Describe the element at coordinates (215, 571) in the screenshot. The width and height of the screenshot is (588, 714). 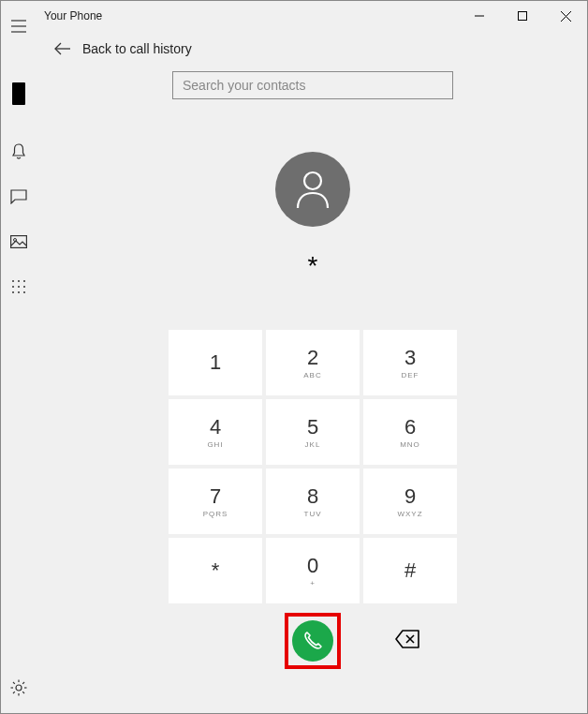
I see `key-digit: *` at that location.